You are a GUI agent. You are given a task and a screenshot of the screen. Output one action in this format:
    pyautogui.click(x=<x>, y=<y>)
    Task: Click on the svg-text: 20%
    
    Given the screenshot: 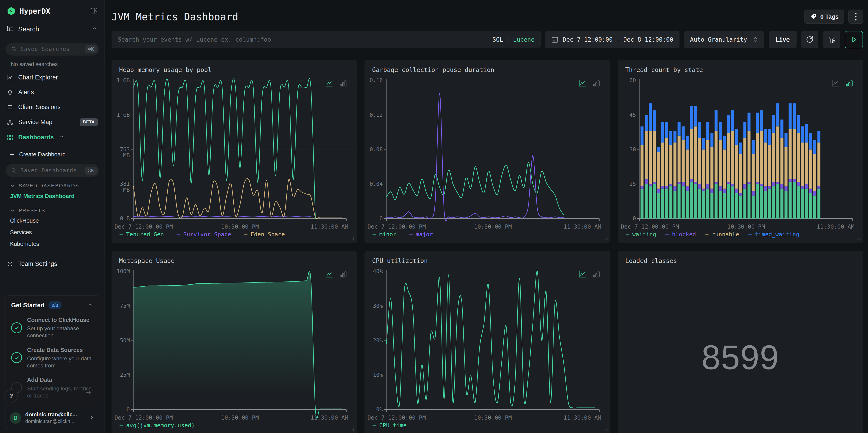 What is the action you would take?
    pyautogui.click(x=378, y=340)
    